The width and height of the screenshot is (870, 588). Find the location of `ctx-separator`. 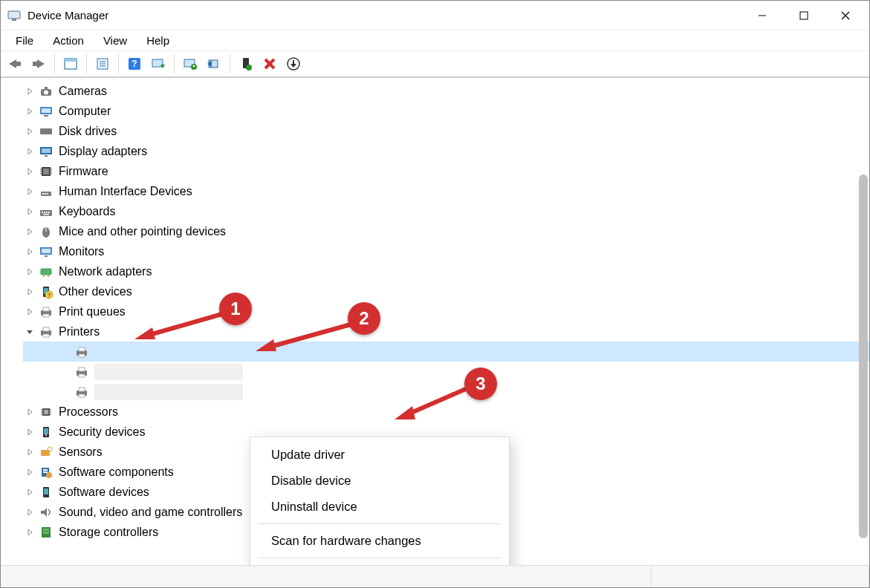

ctx-separator is located at coordinates (380, 524).